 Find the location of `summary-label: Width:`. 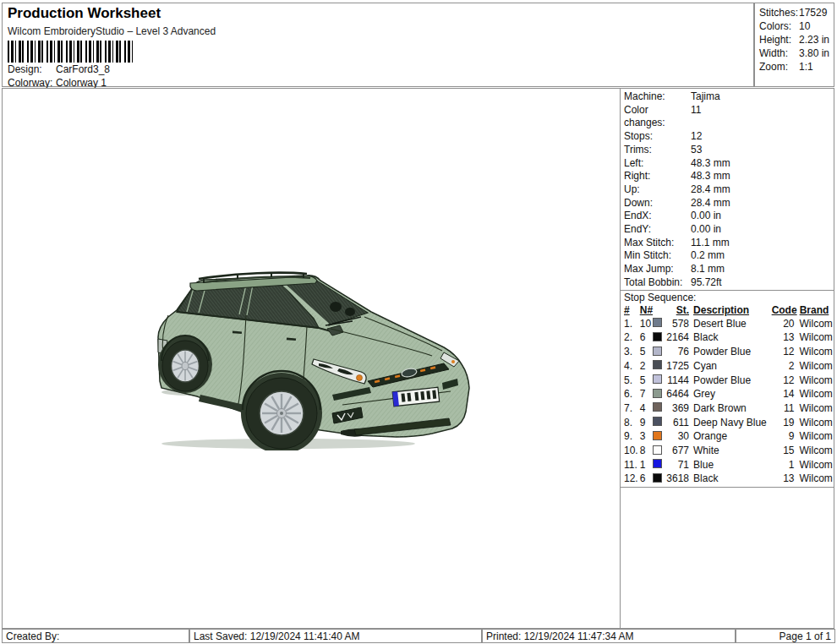

summary-label: Width: is located at coordinates (780, 53).